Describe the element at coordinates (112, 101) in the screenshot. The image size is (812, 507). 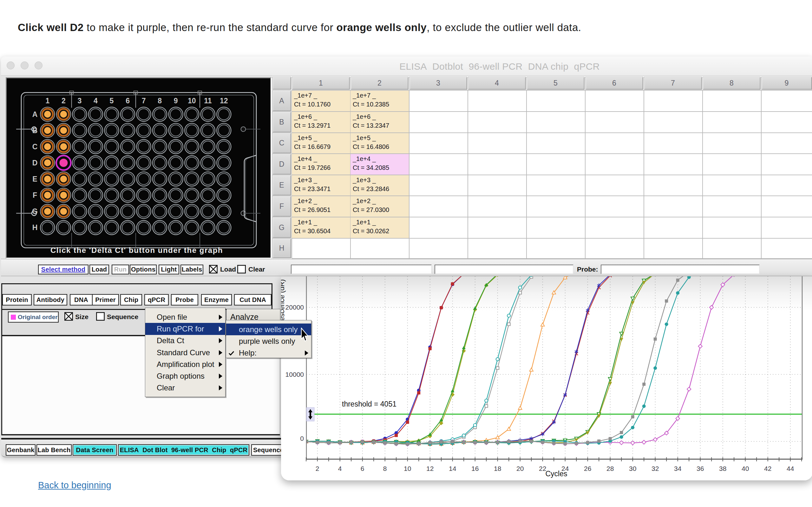
I see `svg-text: 5` at that location.